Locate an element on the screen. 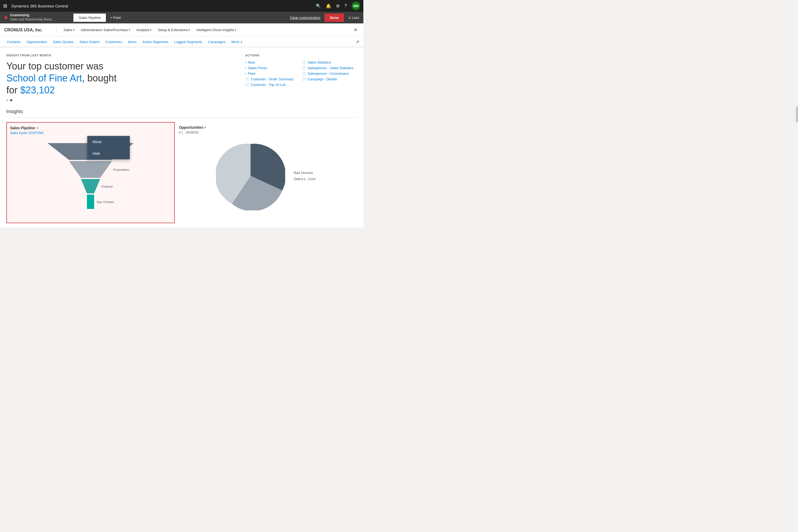 The width and height of the screenshot is (798, 532). action-sales-stats-label: Sales Statistics is located at coordinates (319, 62).